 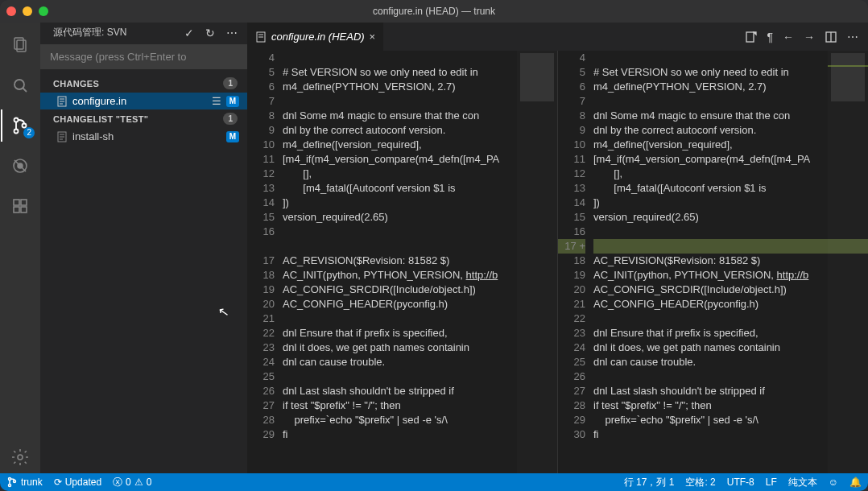 I want to click on minimap-right, so click(x=848, y=262).